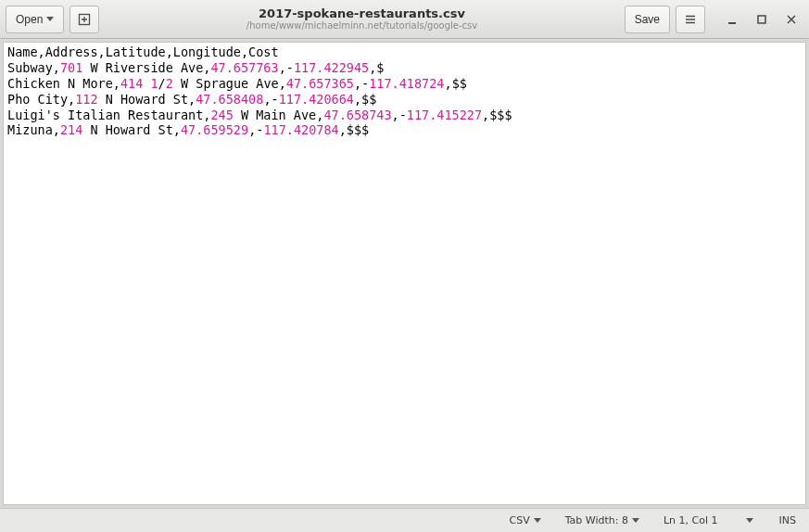 The image size is (809, 532). What do you see at coordinates (33, 68) in the screenshot?
I see `token-text: Subway,` at bounding box center [33, 68].